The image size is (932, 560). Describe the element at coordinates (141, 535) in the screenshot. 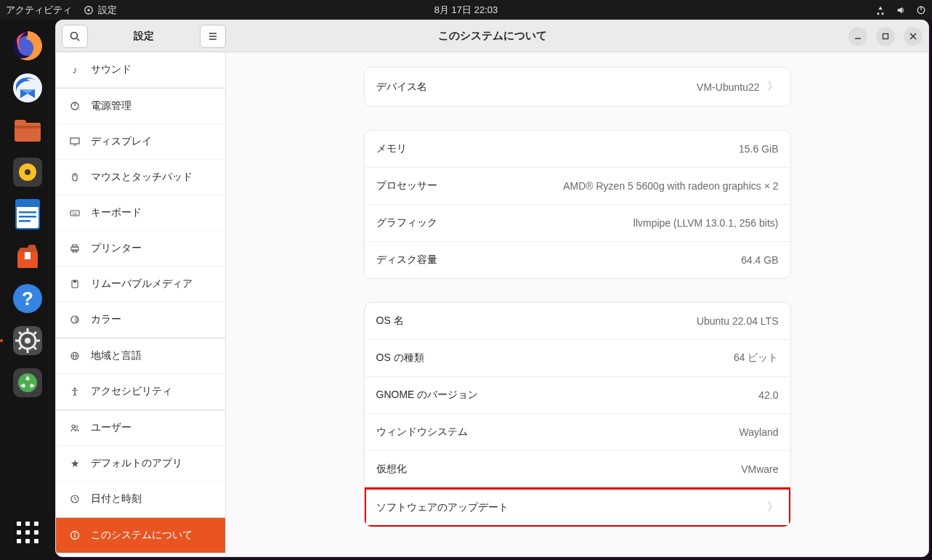

I see `sidebar-item-about: このシステムについて` at that location.